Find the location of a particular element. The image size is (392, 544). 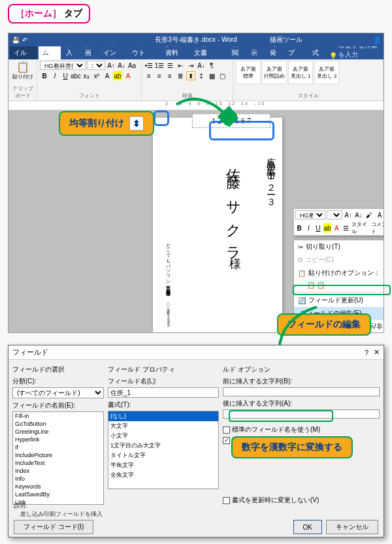

borders-icon: ▢ is located at coordinates (222, 76).